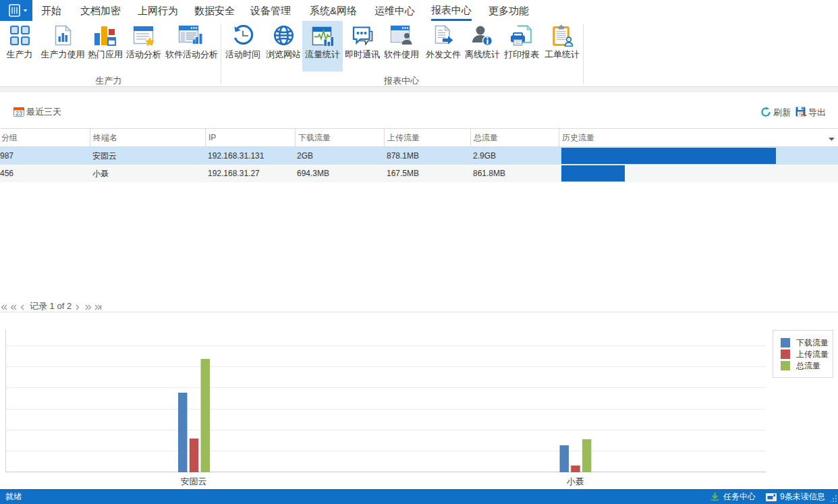  What do you see at coordinates (812, 354) in the screenshot?
I see `svg-text: 上传流量` at bounding box center [812, 354].